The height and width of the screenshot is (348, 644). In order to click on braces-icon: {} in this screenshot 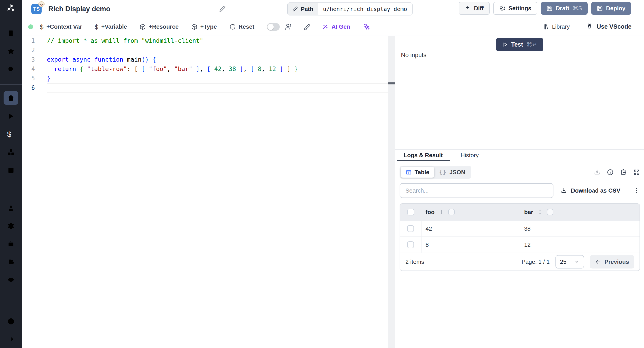, I will do `click(443, 172)`.